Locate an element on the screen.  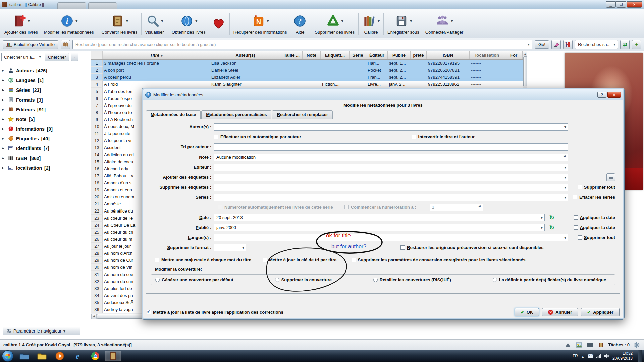
scroll-left-icon: ◀ is located at coordinates (94, 316).